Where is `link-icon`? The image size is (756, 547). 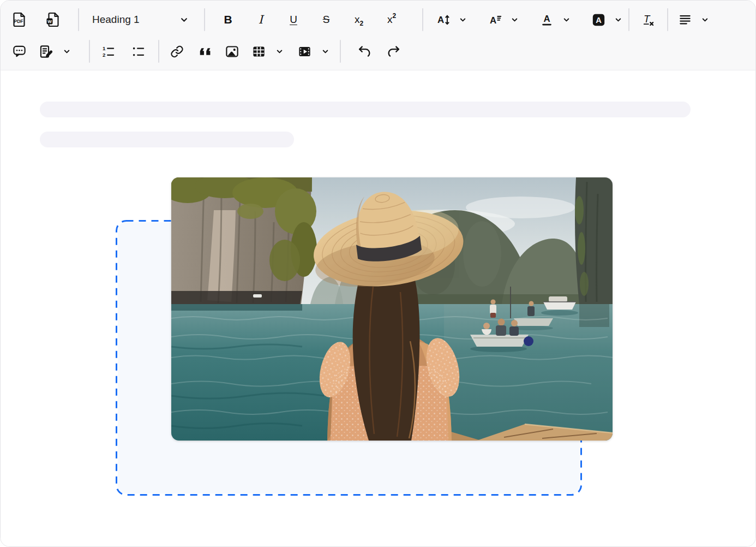
link-icon is located at coordinates (177, 51).